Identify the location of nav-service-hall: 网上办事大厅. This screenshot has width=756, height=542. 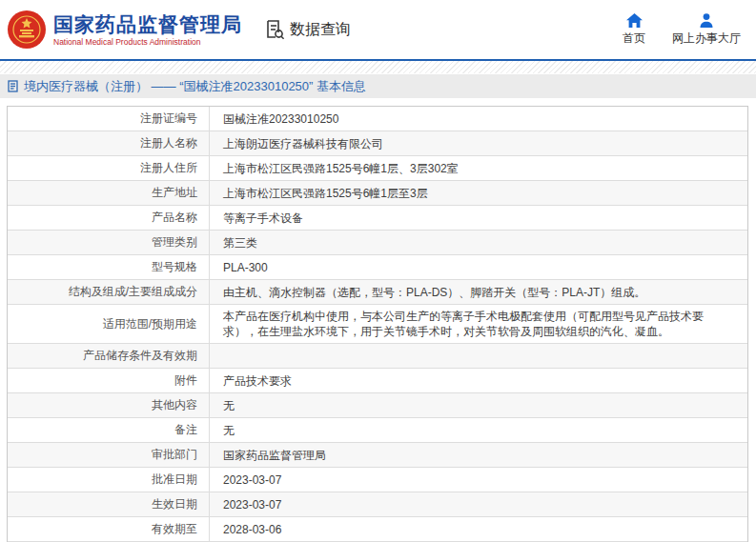
(706, 30).